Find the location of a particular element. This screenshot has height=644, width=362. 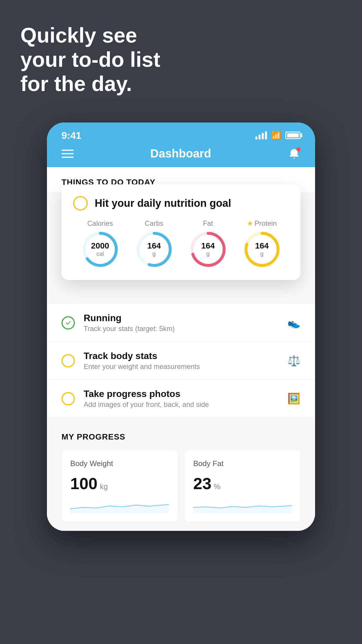

notification-dot is located at coordinates (298, 149).